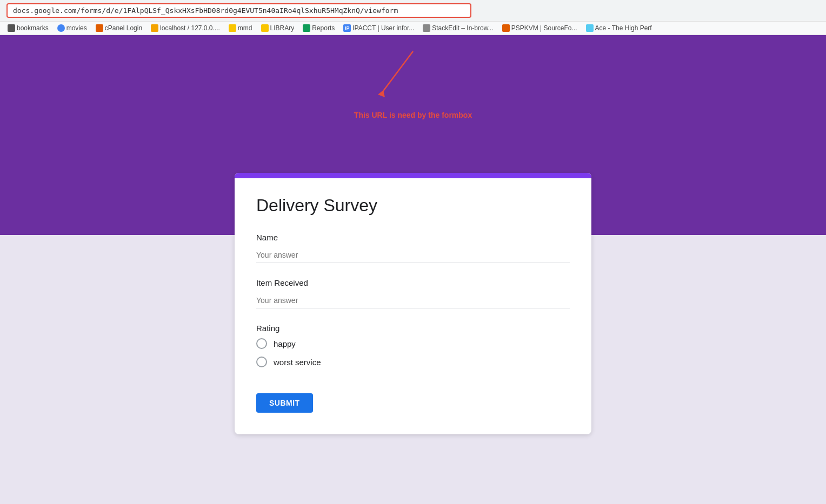 This screenshot has height=504, width=826. What do you see at coordinates (427, 28) in the screenshot?
I see `stackedit-icon` at bounding box center [427, 28].